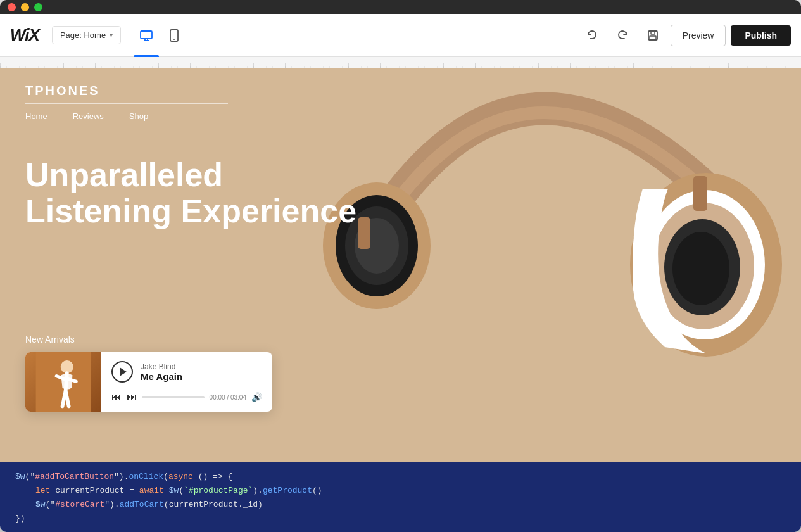 The height and width of the screenshot is (532, 801). What do you see at coordinates (43, 490) in the screenshot?
I see `code-kw-let: let` at bounding box center [43, 490].